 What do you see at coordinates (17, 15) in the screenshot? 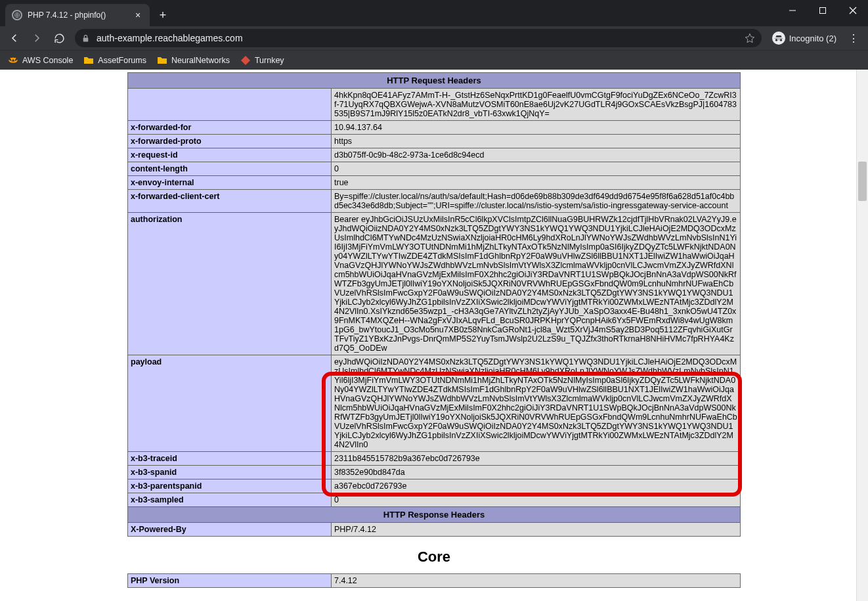
I see `globe-icon` at bounding box center [17, 15].